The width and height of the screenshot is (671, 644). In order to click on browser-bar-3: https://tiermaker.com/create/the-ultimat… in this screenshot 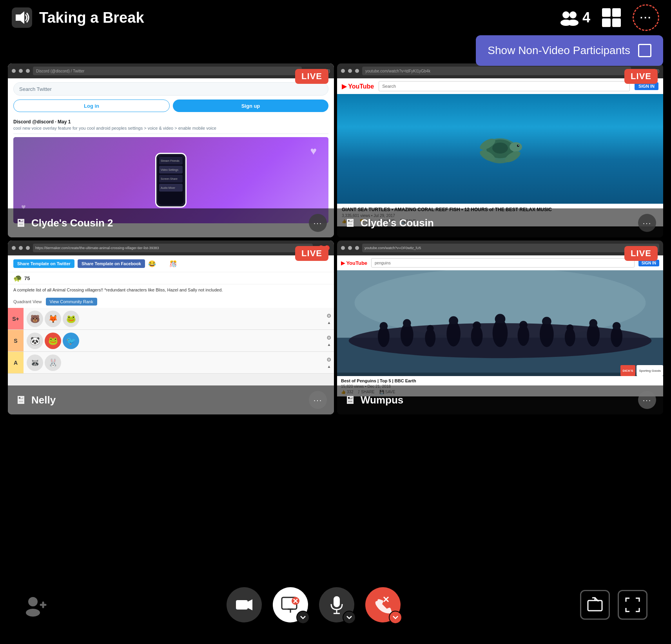, I will do `click(171, 248)`.